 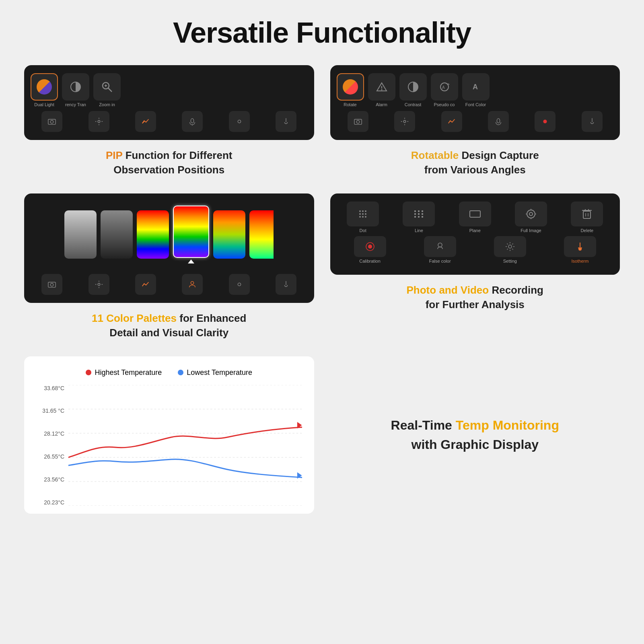 What do you see at coordinates (44, 87) in the screenshot?
I see `dual-light-box` at bounding box center [44, 87].